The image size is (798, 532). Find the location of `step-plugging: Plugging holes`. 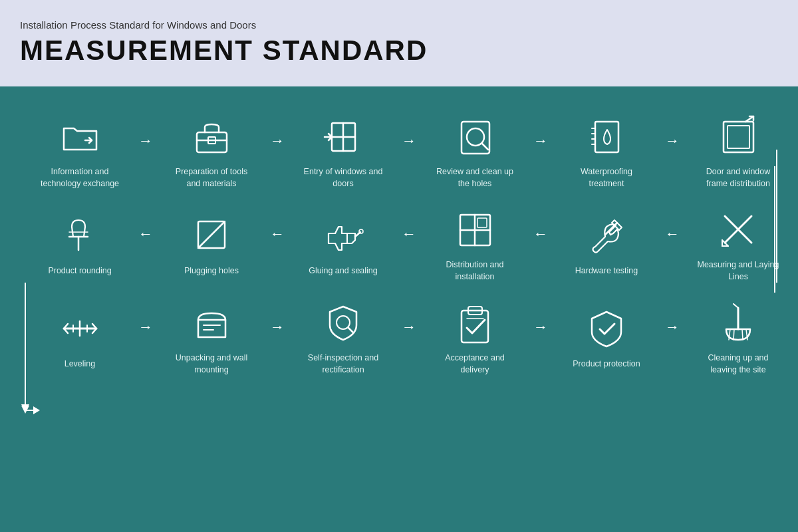

step-plugging: Plugging holes is located at coordinates (211, 245).